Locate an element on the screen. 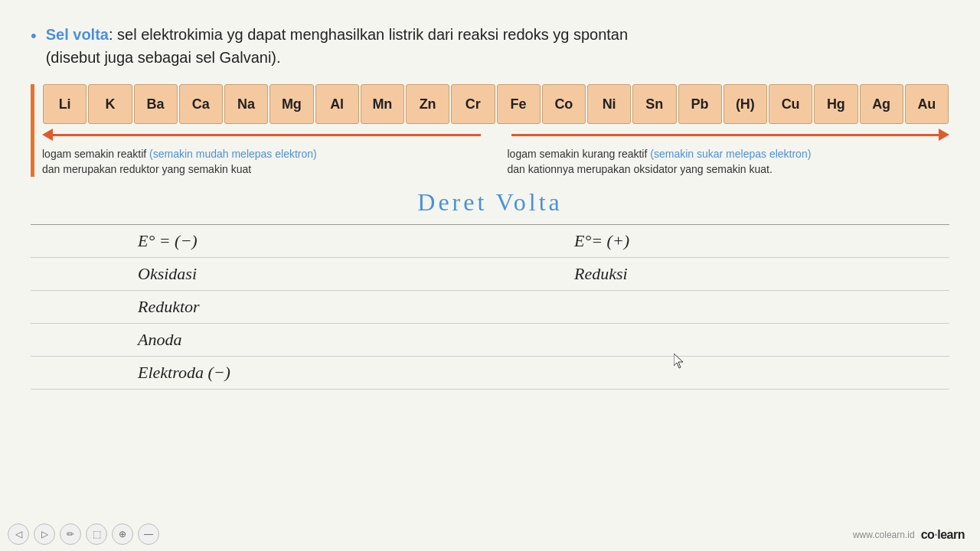 Image resolution: width=980 pixels, height=551 pixels. desc-left-blue: (semakin mudah melepas elektron) is located at coordinates (233, 154).